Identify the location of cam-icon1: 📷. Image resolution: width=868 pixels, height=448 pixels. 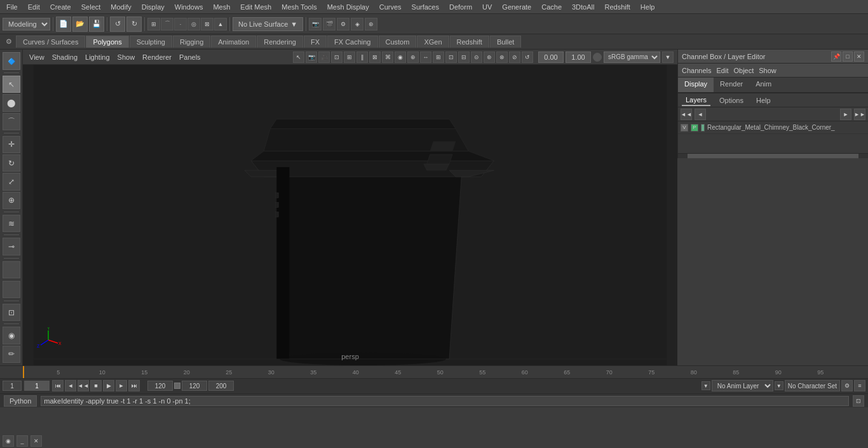
(311, 57).